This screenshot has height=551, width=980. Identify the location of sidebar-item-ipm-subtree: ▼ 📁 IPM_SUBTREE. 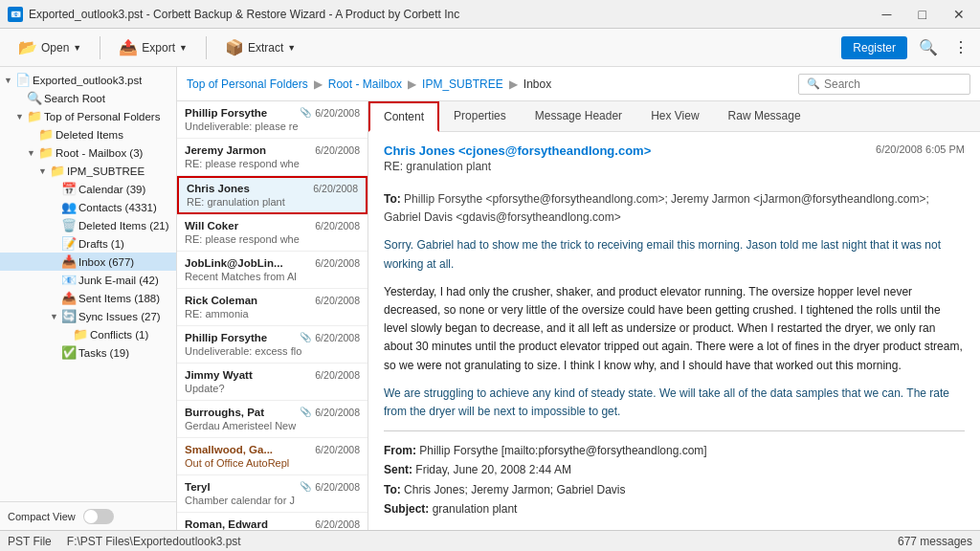
(88, 170).